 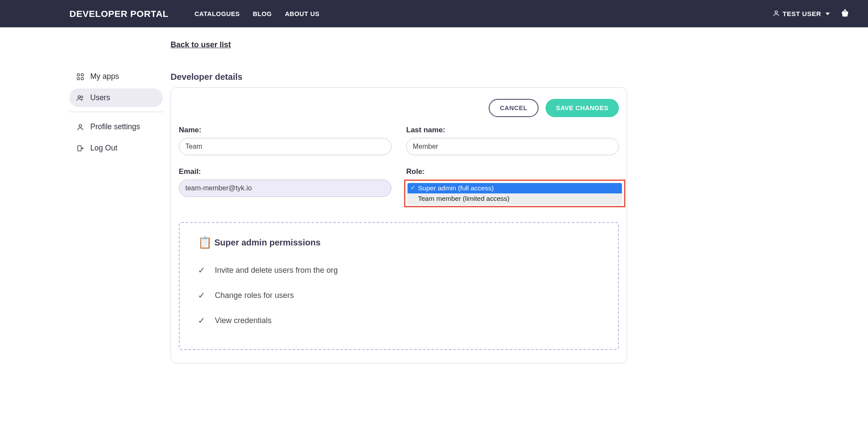 What do you see at coordinates (80, 77) in the screenshot?
I see `apps-icon` at bounding box center [80, 77].